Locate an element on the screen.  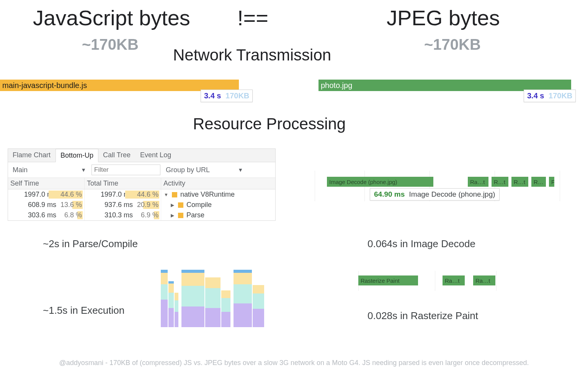
rasterize-timeline: Rasterize Paint Ra…t Ra…t is located at coordinates (448, 281).